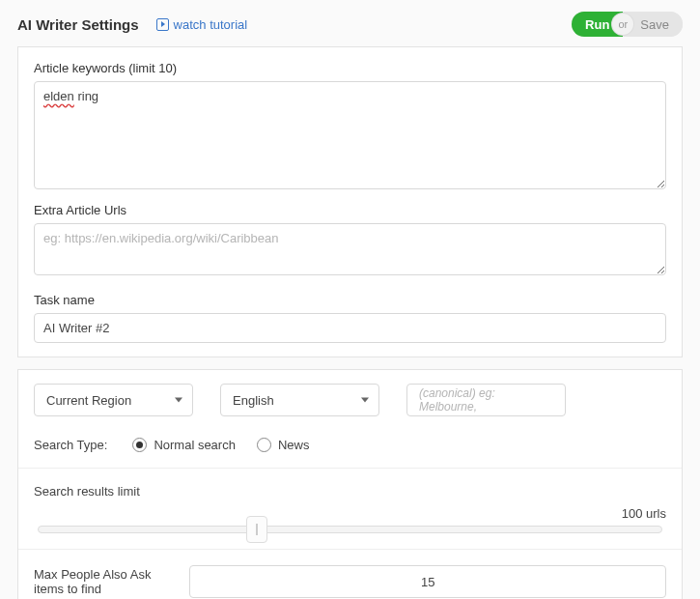 Image resolution: width=700 pixels, height=599 pixels. What do you see at coordinates (284, 444) in the screenshot?
I see `radio-news: News` at bounding box center [284, 444].